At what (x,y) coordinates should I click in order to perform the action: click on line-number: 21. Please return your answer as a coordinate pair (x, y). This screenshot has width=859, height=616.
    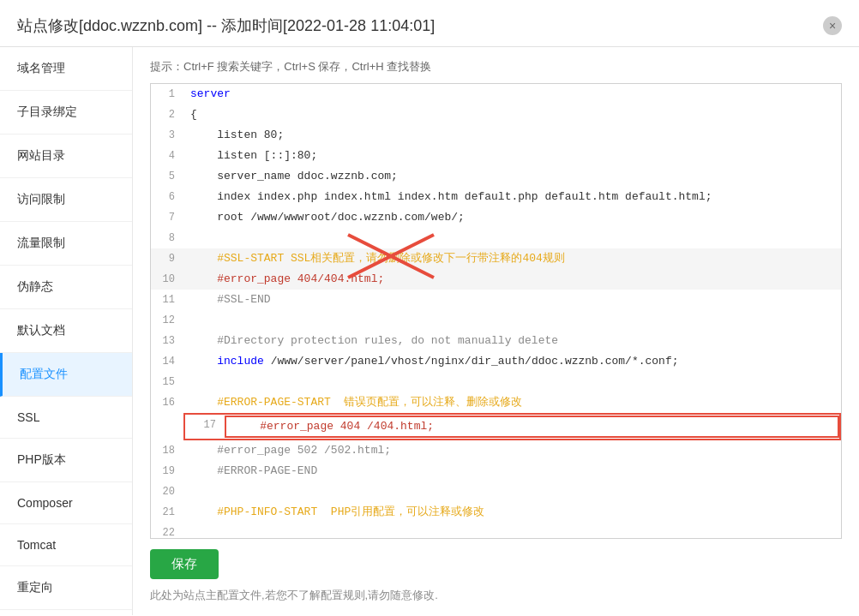
    Looking at the image, I should click on (167, 512).